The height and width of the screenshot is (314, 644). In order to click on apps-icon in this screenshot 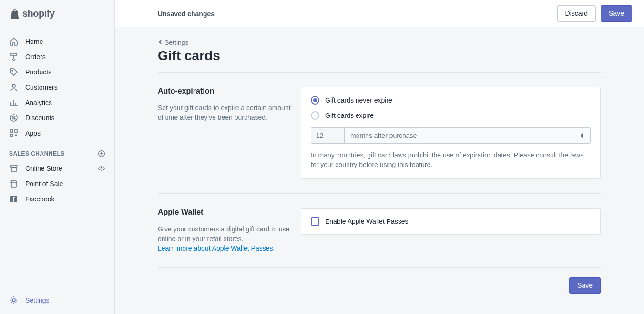, I will do `click(14, 133)`.